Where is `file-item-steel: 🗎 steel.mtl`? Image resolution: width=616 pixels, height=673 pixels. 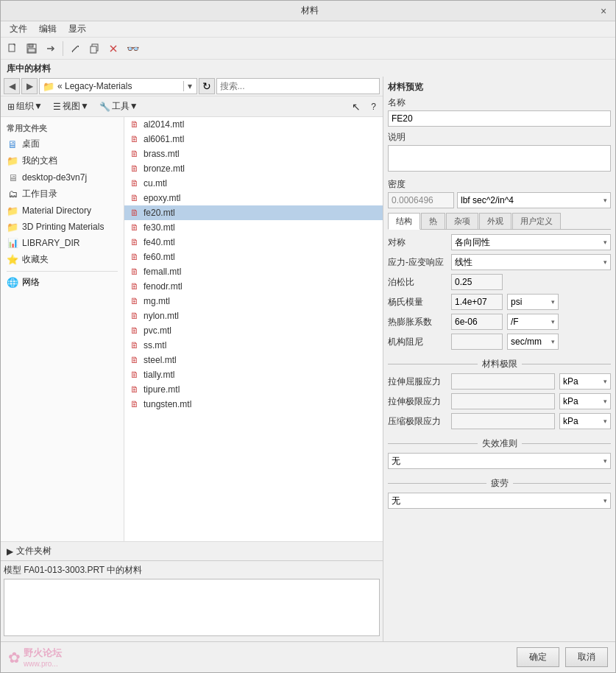 file-item-steel: 🗎 steel.mtl is located at coordinates (253, 360).